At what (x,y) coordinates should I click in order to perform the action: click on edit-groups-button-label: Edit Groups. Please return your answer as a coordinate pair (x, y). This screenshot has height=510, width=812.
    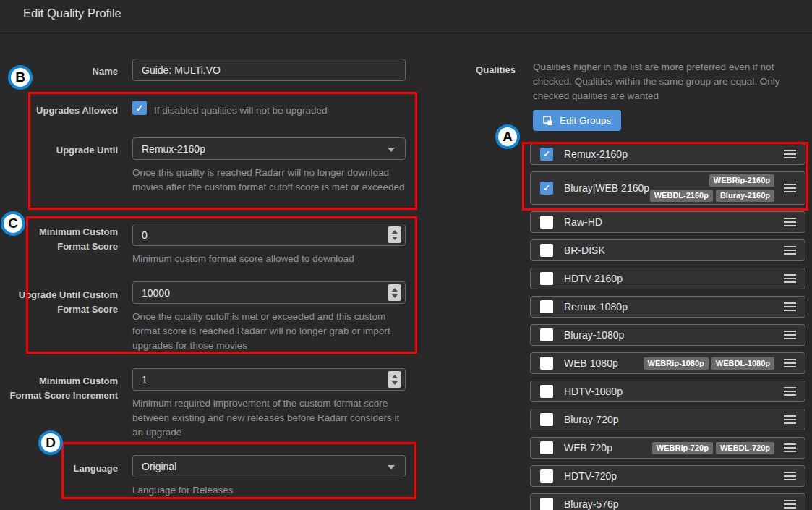
    Looking at the image, I should click on (586, 120).